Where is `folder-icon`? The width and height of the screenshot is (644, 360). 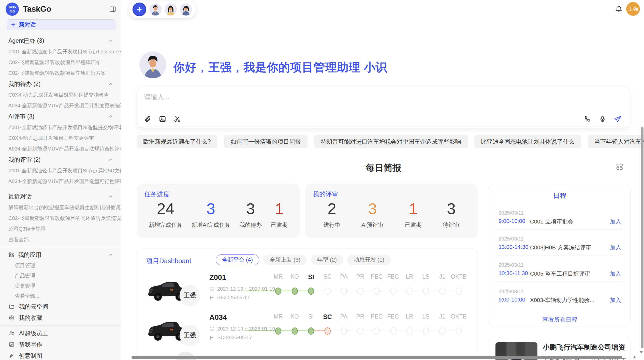 folder-icon is located at coordinates (12, 307).